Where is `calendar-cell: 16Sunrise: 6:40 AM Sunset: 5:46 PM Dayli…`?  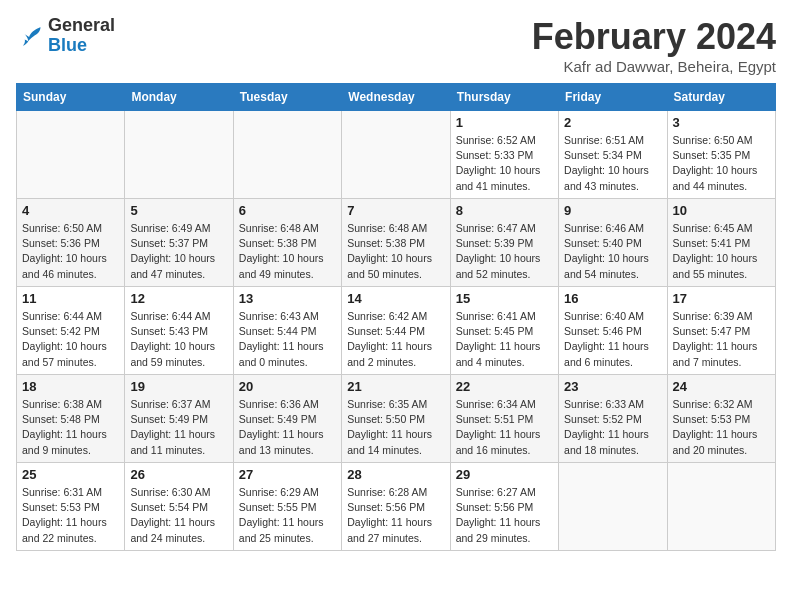 calendar-cell: 16Sunrise: 6:40 AM Sunset: 5:46 PM Dayli… is located at coordinates (613, 331).